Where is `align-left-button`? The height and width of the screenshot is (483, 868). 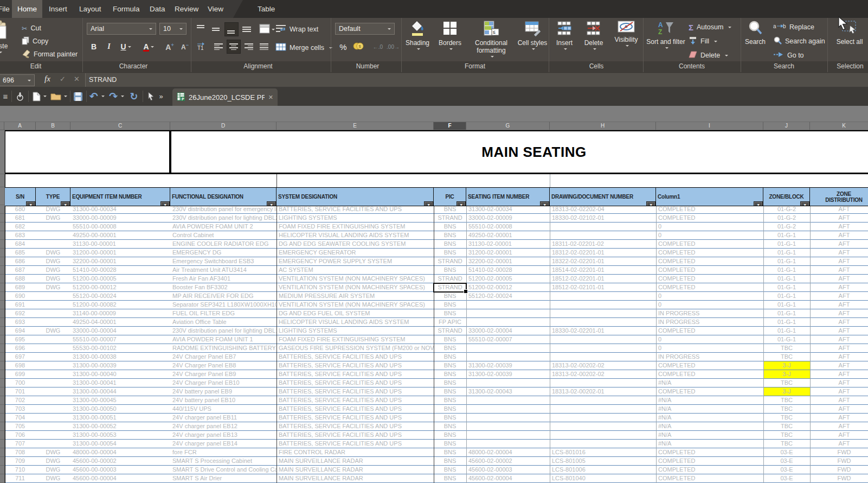
align-left-button is located at coordinates (218, 47).